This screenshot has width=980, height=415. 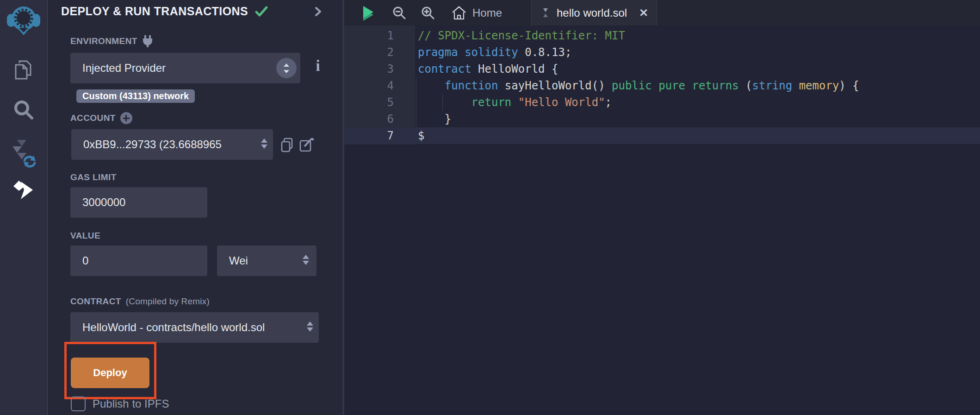 What do you see at coordinates (369, 69) in the screenshot?
I see `line-number: 3` at bounding box center [369, 69].